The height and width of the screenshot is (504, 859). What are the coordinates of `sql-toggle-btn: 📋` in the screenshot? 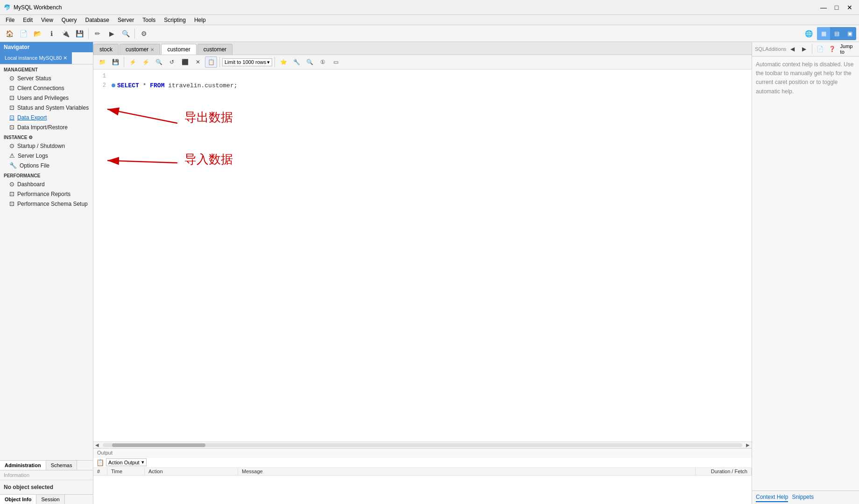 It's located at (211, 62).